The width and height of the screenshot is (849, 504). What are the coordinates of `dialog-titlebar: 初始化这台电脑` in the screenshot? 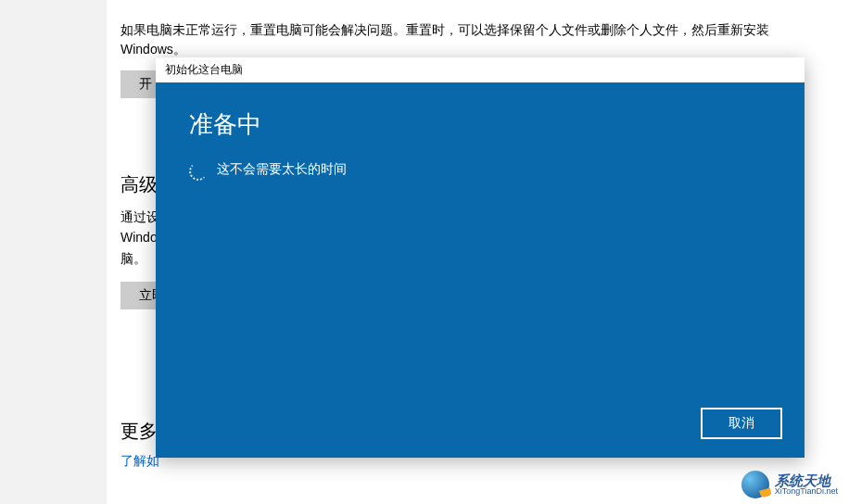 It's located at (480, 70).